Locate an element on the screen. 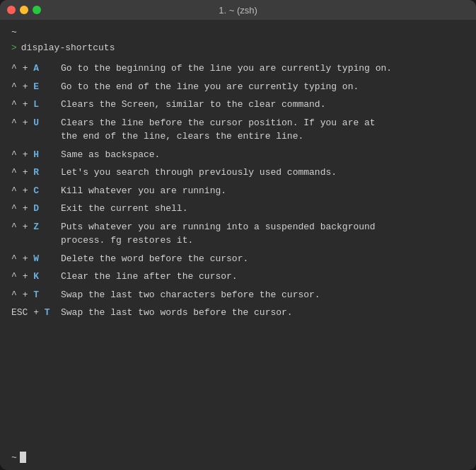 Image resolution: width=476 pixels, height=470 pixels. shortcut-desc-z: Puts whatever you are running into a sus… is located at coordinates (263, 234).